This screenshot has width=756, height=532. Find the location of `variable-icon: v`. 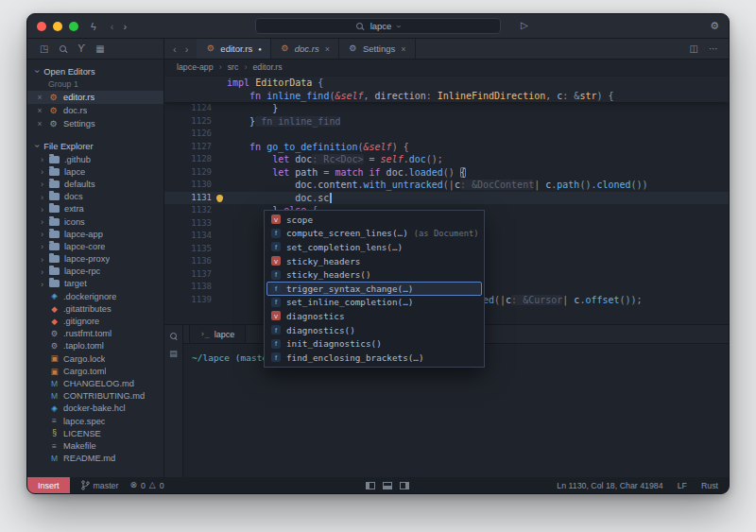

variable-icon: v is located at coordinates (276, 316).